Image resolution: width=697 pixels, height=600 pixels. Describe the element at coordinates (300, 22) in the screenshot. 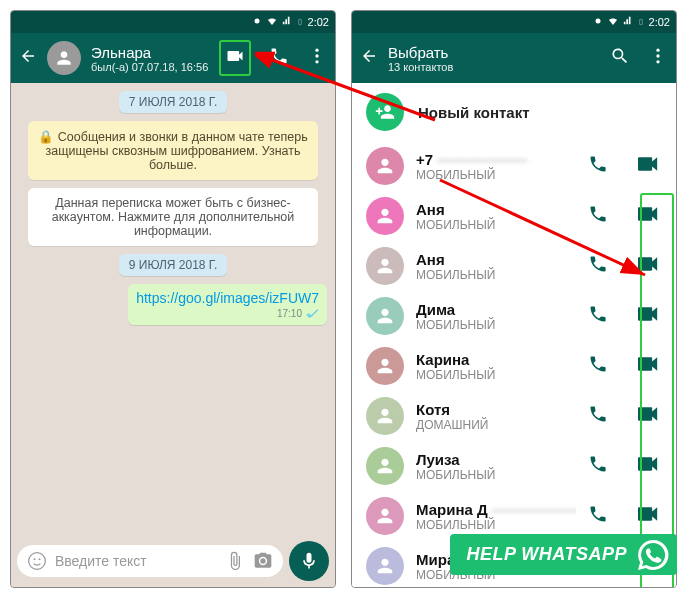

I see `battery-icon` at that location.